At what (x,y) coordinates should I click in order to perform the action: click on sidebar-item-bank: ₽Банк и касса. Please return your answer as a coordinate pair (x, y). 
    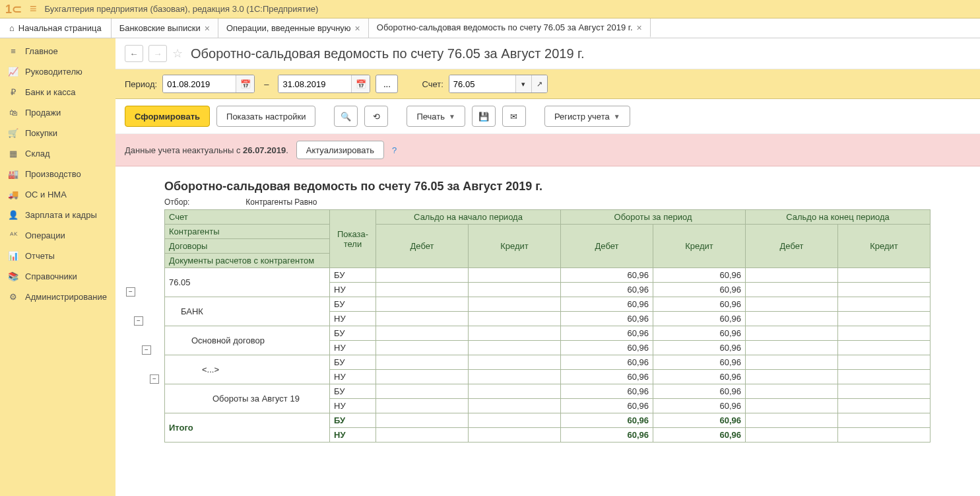
    Looking at the image, I should click on (58, 92).